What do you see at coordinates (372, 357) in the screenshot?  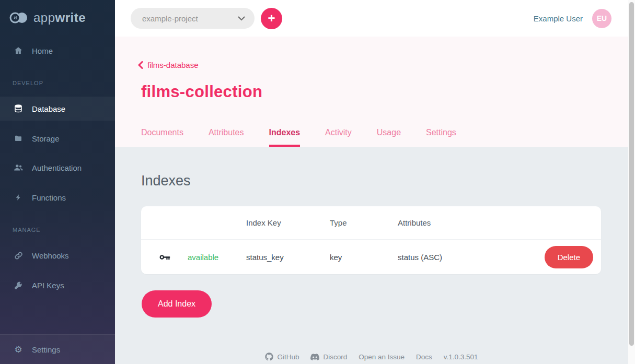 I see `footer: GitHub Discord Open an Issue Docs v.1.0.…` at bounding box center [372, 357].